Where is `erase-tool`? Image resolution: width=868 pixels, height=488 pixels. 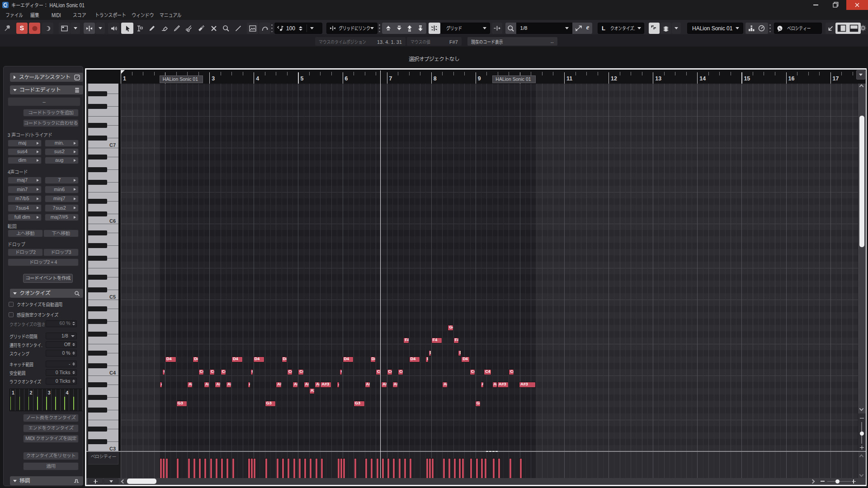 erase-tool is located at coordinates (165, 28).